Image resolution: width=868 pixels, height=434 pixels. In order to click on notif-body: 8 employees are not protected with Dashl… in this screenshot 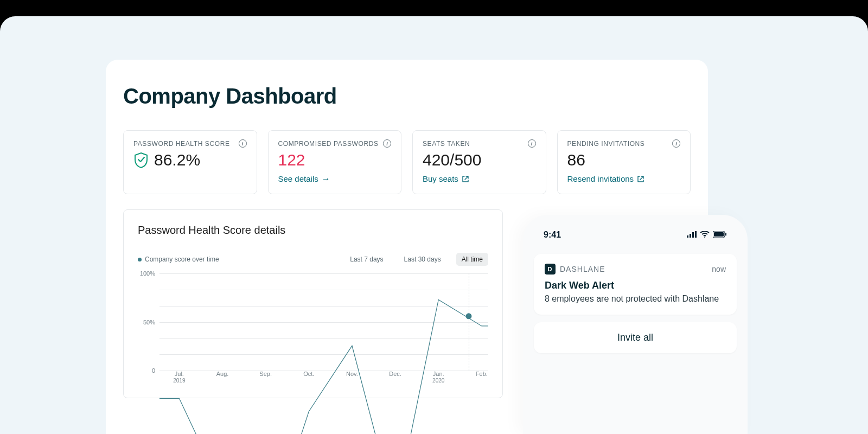, I will do `click(635, 299)`.